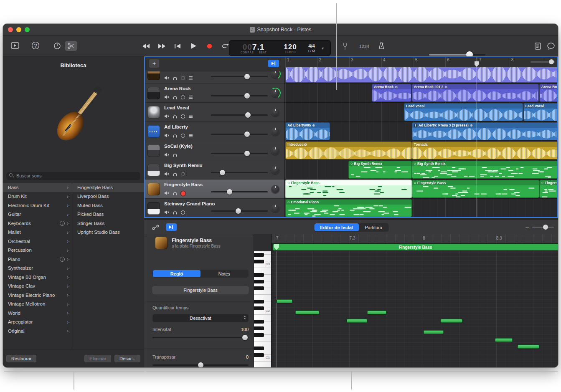 The image size is (561, 392). I want to click on timeline-zoom-slider, so click(543, 62).